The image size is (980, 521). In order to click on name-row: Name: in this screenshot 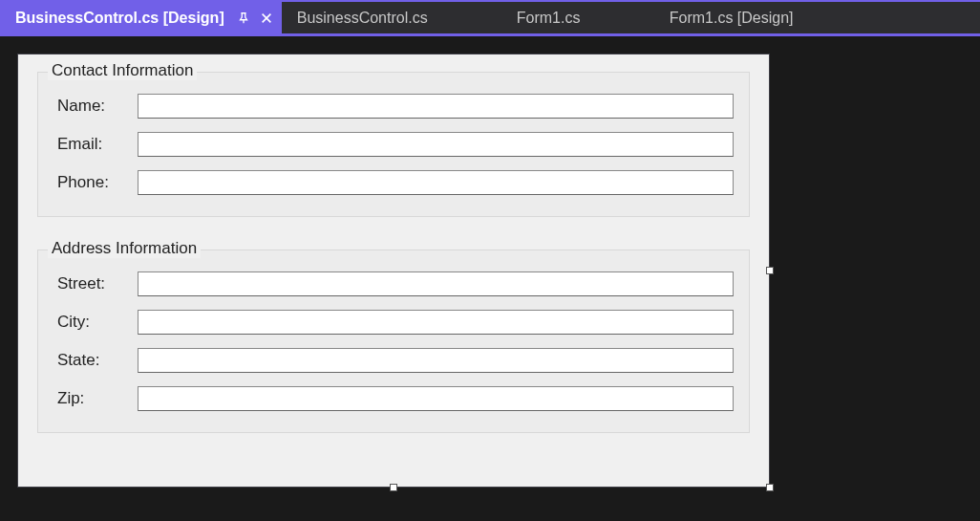, I will do `click(394, 106)`.